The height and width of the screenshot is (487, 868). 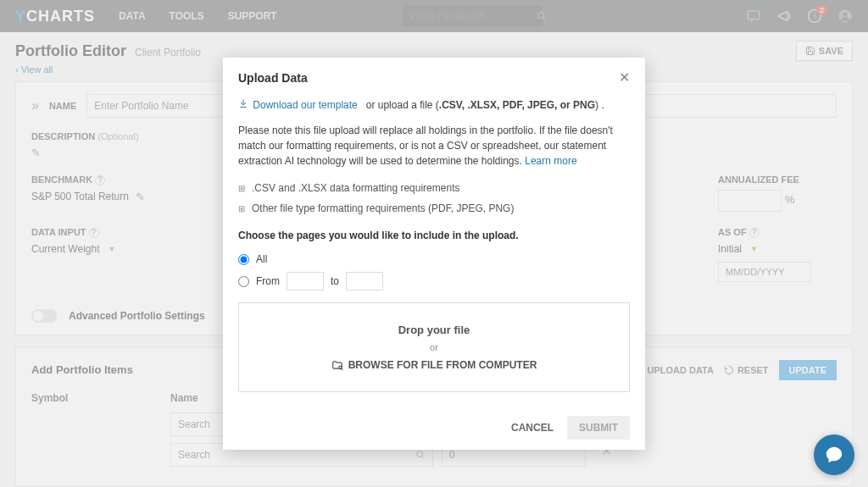 I want to click on drop-title: Drop your file, so click(x=434, y=330).